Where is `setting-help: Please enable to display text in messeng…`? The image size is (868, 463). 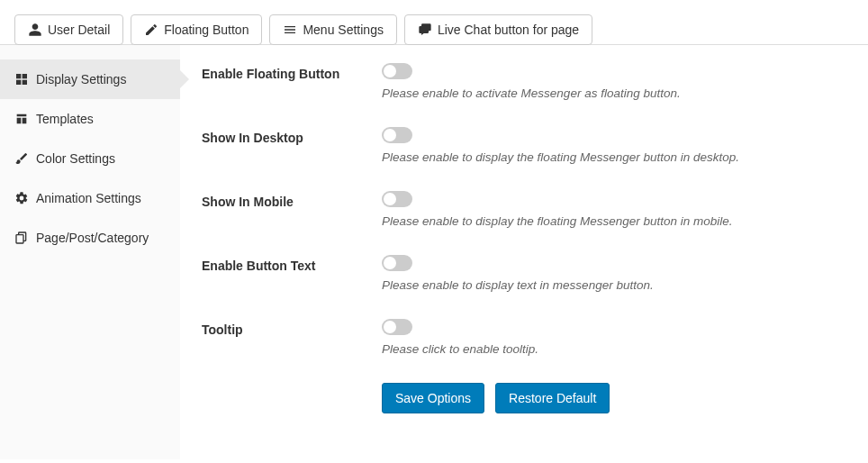
setting-help: Please enable to display text in messeng… is located at coordinates (614, 285).